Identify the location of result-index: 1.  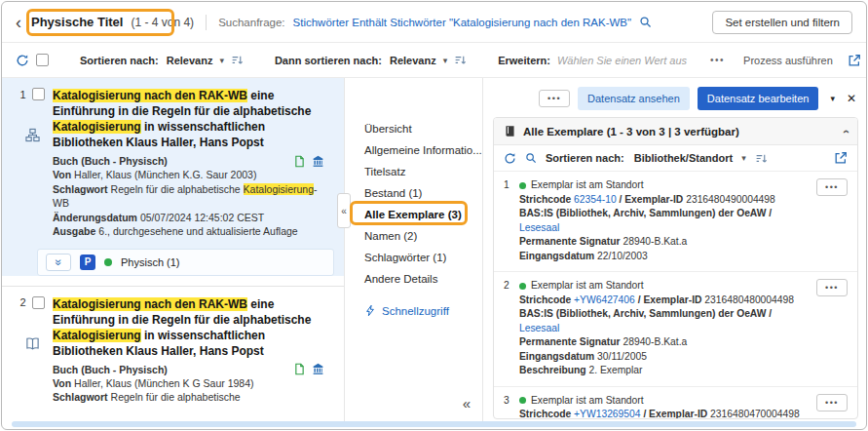
(22, 95).